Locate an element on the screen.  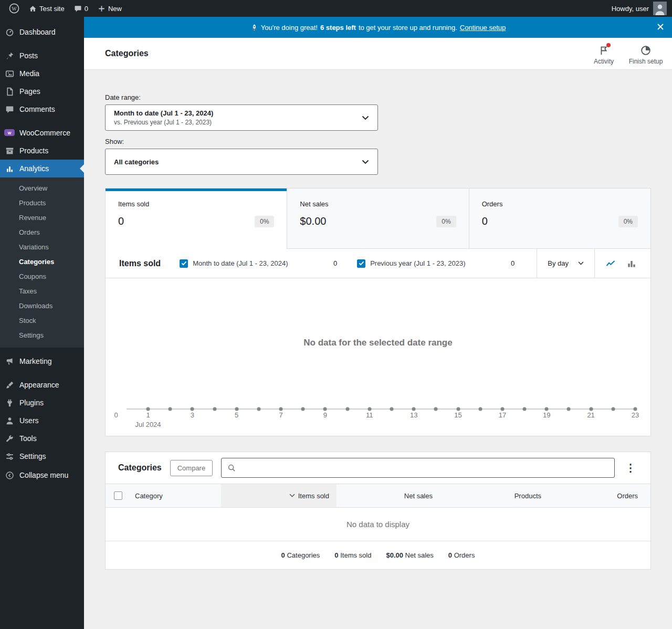
summary-items-sold: 0 Items sold is located at coordinates (353, 555).